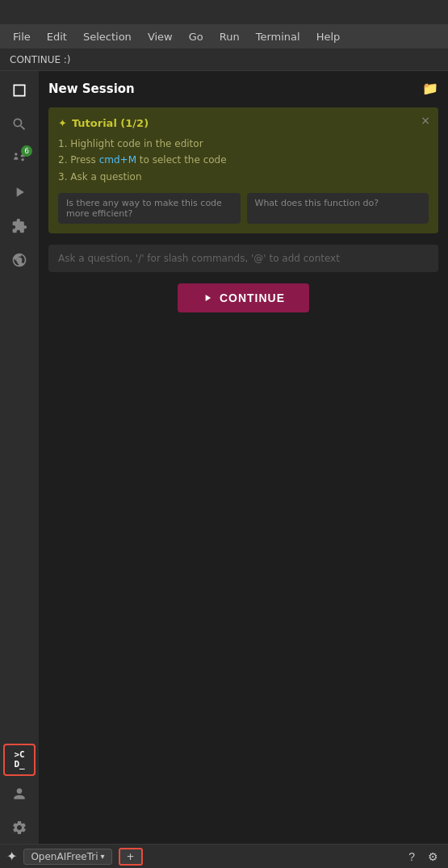 This screenshot has height=868, width=448. I want to click on settings-button-bottom: ⚙, so click(433, 857).